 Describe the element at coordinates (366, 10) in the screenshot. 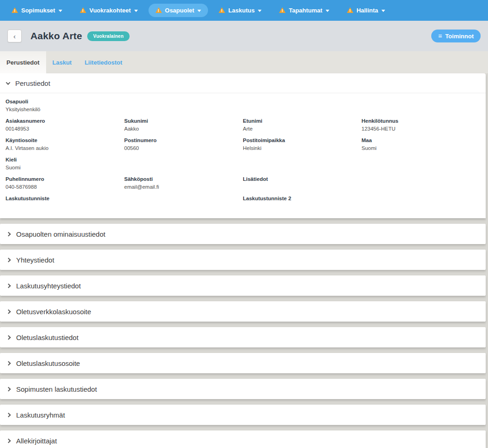

I see `nav-item-hallinta: Hallinta` at that location.